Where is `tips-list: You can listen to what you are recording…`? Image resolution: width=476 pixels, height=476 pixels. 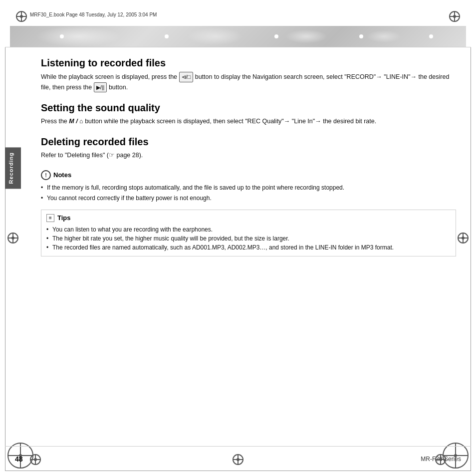 tips-list: You can listen to what you are recording… is located at coordinates (248, 238).